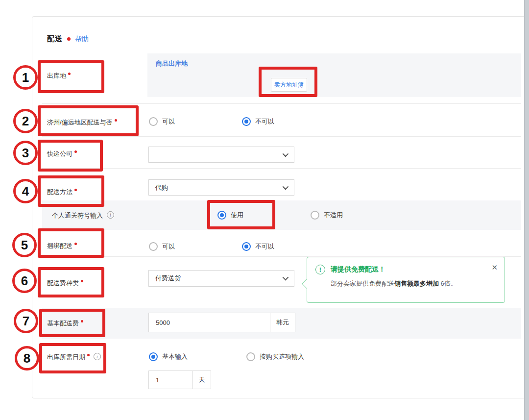 This screenshot has height=420, width=529. Describe the element at coordinates (282, 357) in the screenshot. I see `radio-label: 按购买选项输入` at that location.